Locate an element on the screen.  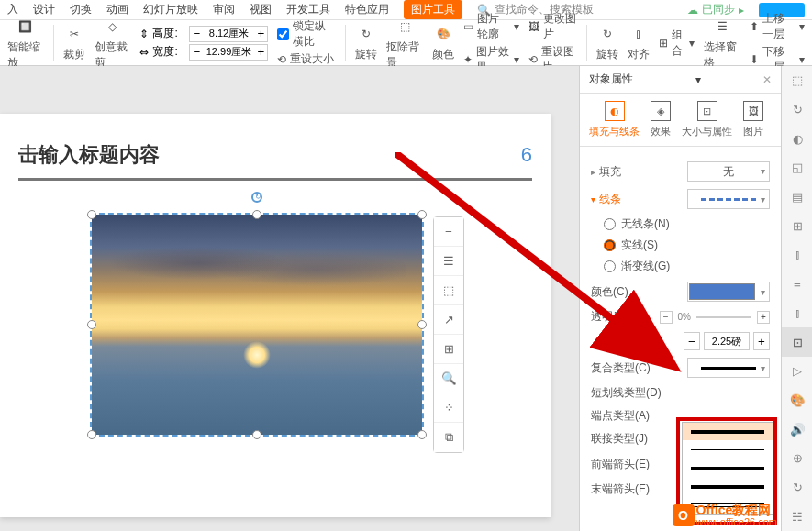
panel-tab-size: ⊡ 大小与属性 is located at coordinates (706, 119).